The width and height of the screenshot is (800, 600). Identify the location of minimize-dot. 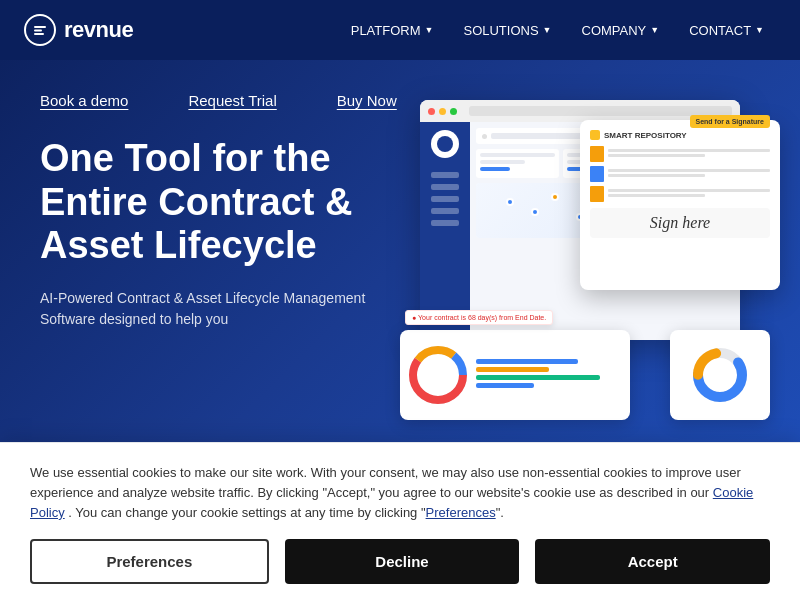
(442, 112).